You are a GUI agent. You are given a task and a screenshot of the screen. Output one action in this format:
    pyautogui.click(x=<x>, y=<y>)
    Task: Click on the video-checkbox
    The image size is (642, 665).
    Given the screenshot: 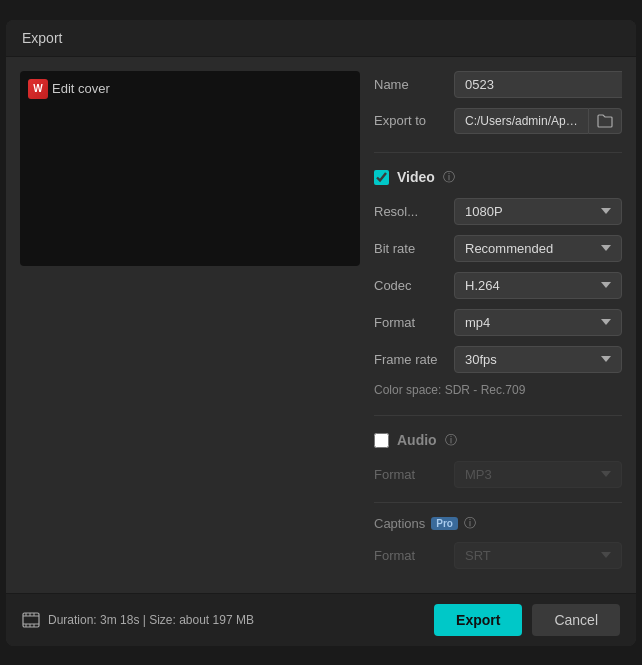 What is the action you would take?
    pyautogui.click(x=382, y=178)
    